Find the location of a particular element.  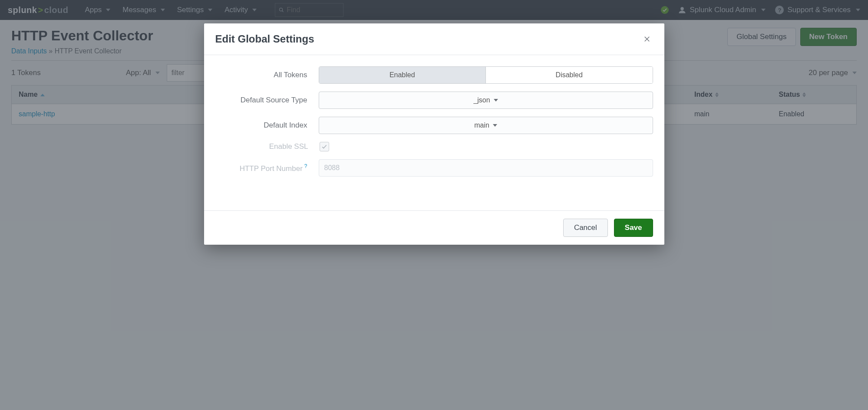

label-default-source-type: Default Source Type is located at coordinates (267, 100).